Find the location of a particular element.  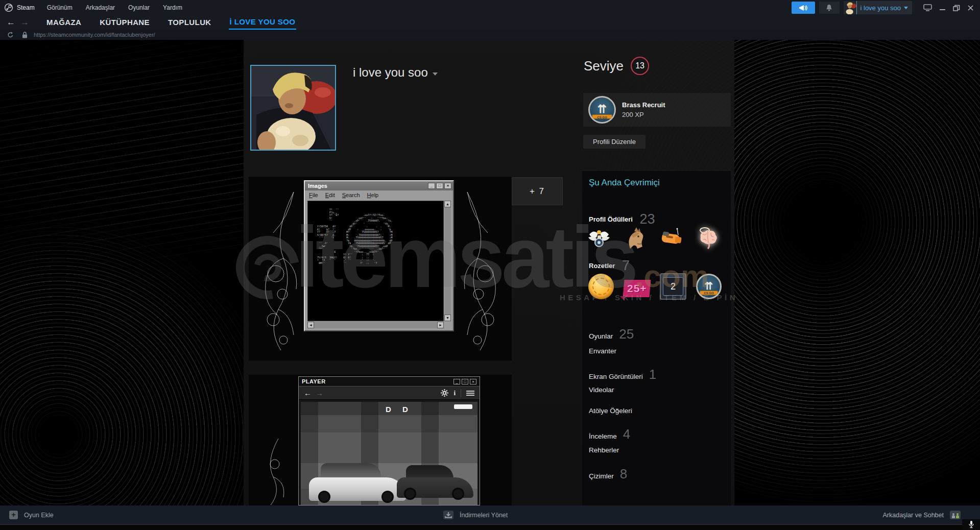

csgo-badge: ⇈ CS GO is located at coordinates (709, 286).